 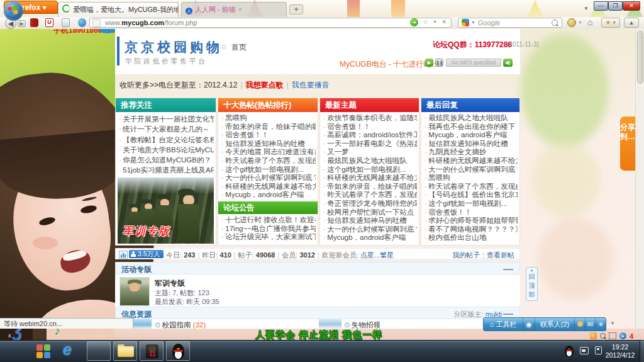 I want to click on forward-button: ▶, so click(x=21, y=24).